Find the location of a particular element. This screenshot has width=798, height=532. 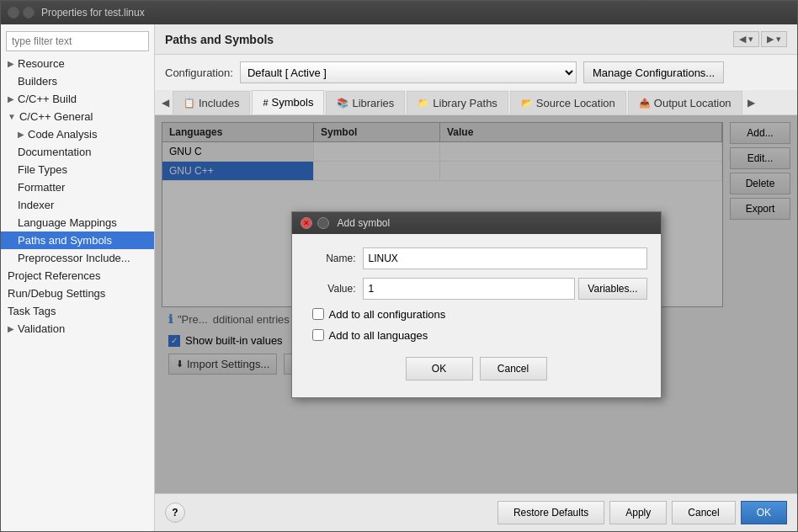

modal-body: Name: Value: Variables... is located at coordinates (476, 316).